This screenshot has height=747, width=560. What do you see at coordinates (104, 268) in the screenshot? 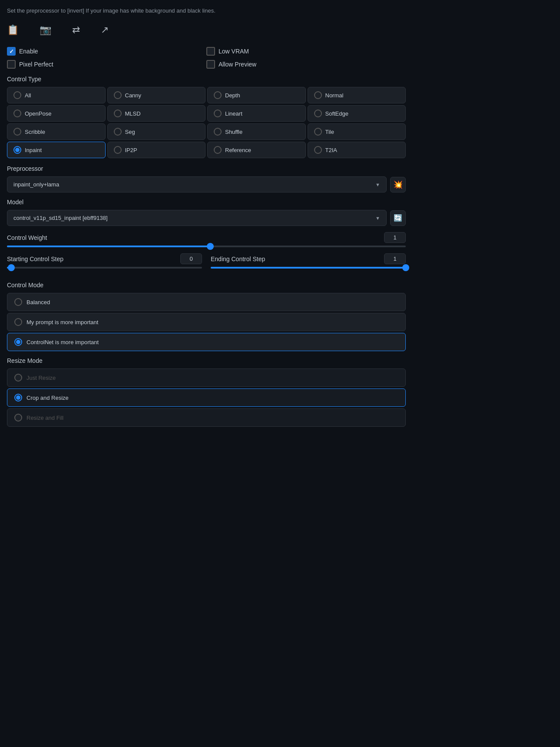
I see `starting-step-slider` at bounding box center [104, 268].